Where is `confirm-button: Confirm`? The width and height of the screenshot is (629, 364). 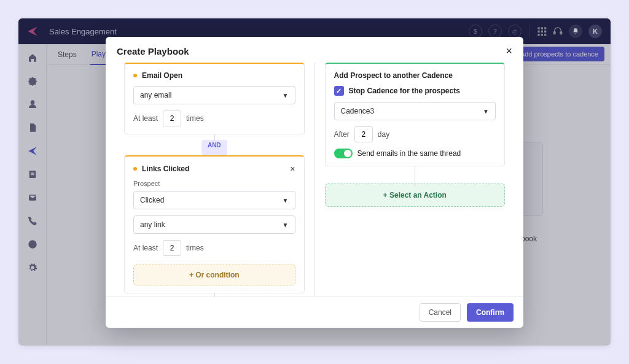
confirm-button: Confirm is located at coordinates (490, 312).